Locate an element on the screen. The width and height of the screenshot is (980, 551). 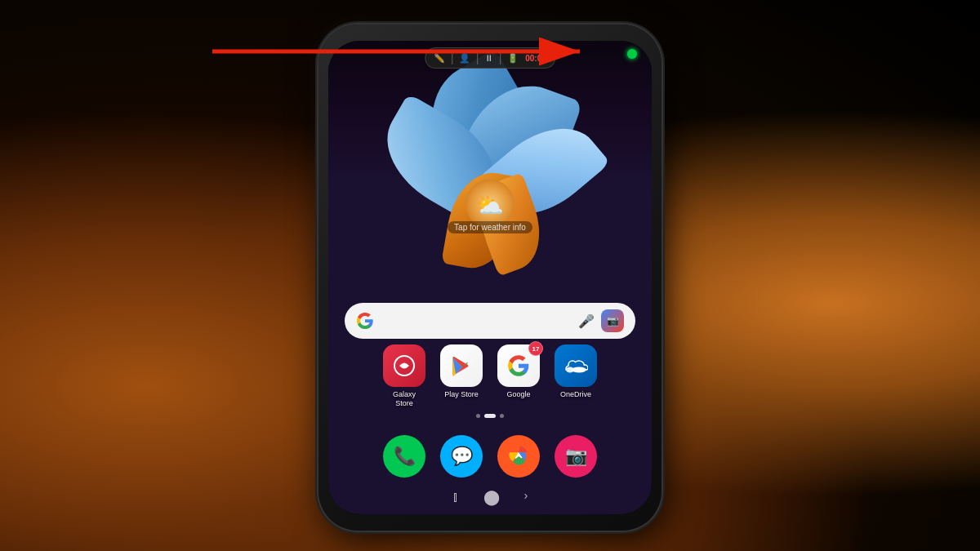
bottom-dock: 📞 💬 is located at coordinates (490, 456).